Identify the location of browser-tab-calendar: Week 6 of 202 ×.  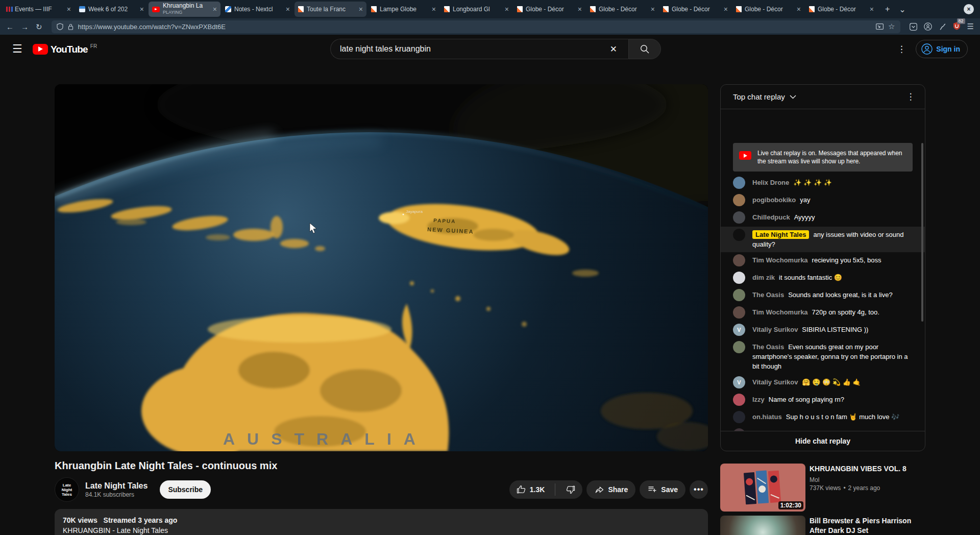
(111, 9).